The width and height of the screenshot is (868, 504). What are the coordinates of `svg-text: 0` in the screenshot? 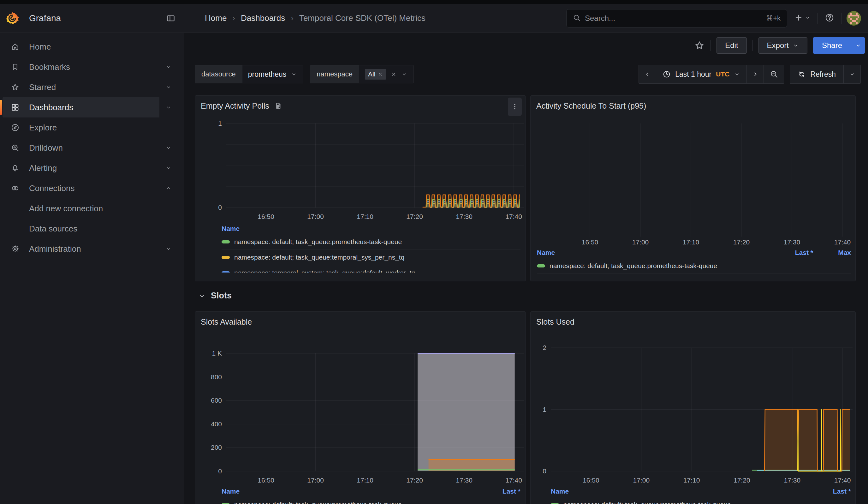 It's located at (544, 471).